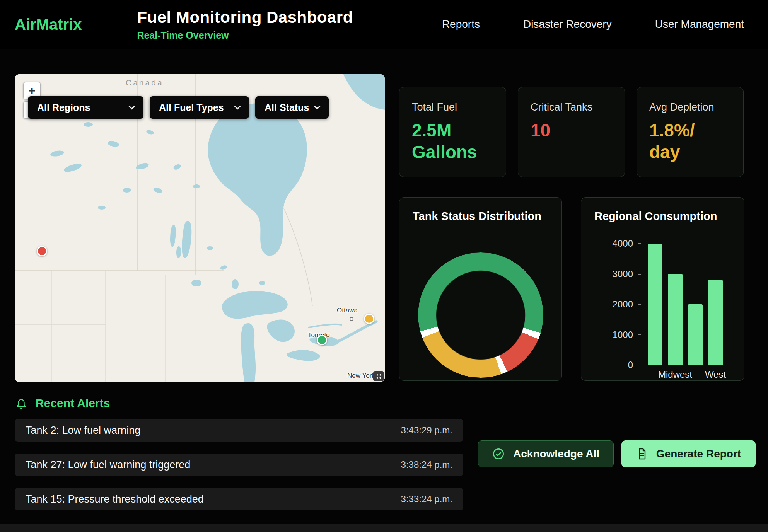 The image size is (768, 532). Describe the element at coordinates (200, 107) in the screenshot. I see `fuel-types-filter-dropdown: All Fuel Types` at that location.